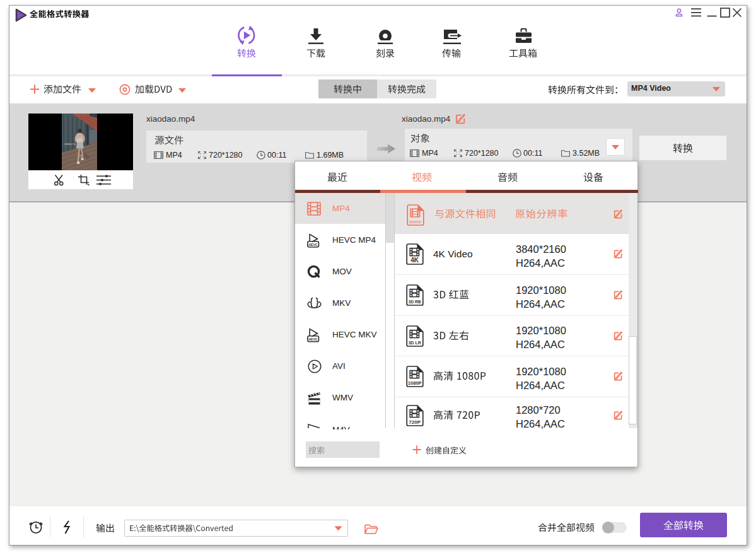 This screenshot has width=756, height=560. What do you see at coordinates (415, 301) in the screenshot?
I see `svg-text: 3D RB` at bounding box center [415, 301].